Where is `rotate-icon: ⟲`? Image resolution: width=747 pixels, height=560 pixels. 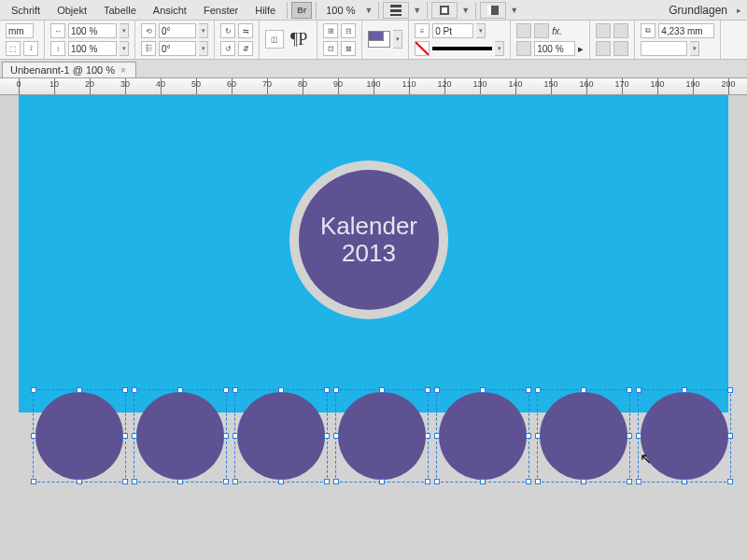
rotate-icon: ⟲ is located at coordinates (148, 31).